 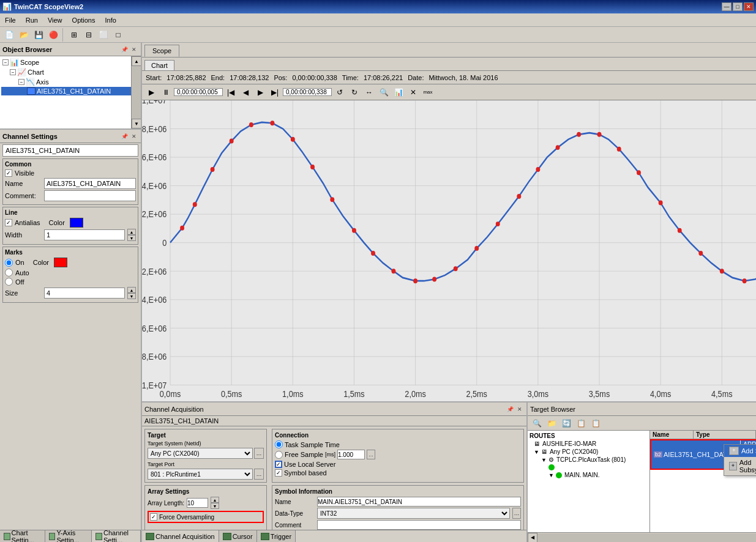 I want to click on size-input, so click(x=84, y=293).